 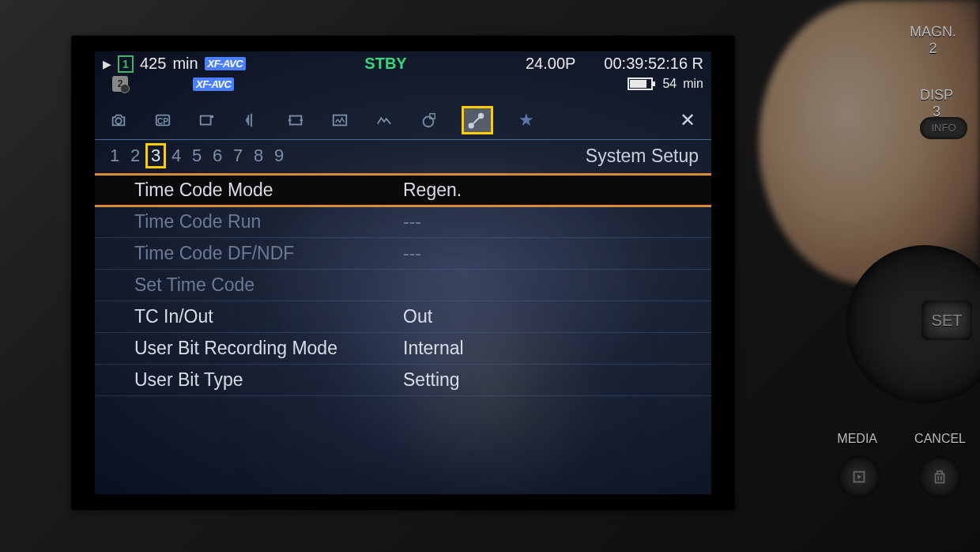 What do you see at coordinates (384, 120) in the screenshot?
I see `tab-network-icon` at bounding box center [384, 120].